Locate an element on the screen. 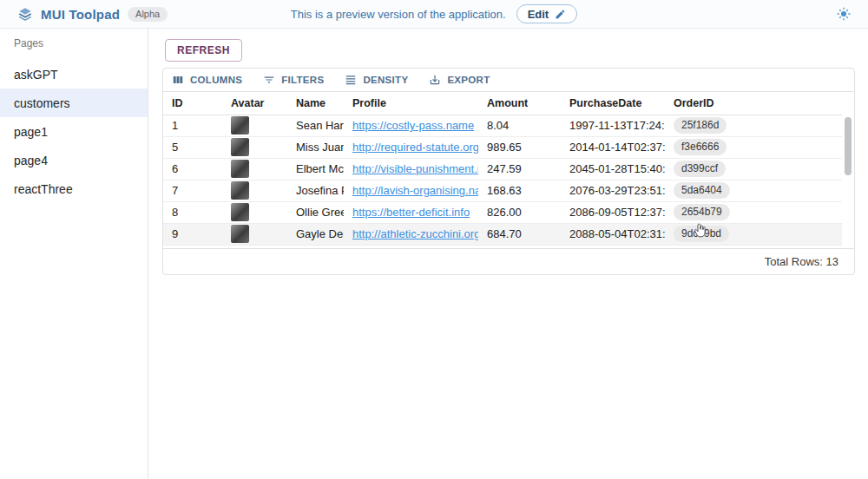 The image size is (868, 479). cell-id: 1 is located at coordinates (193, 125).